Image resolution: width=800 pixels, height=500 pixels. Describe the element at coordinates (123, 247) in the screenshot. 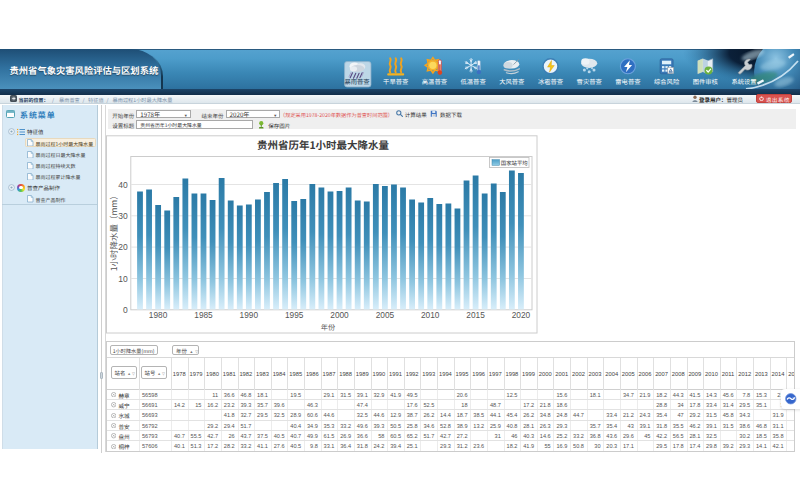

I see `svg-text: 20` at that location.